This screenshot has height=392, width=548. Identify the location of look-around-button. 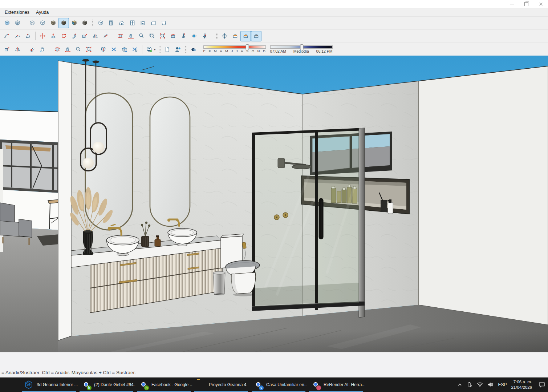
(194, 36).